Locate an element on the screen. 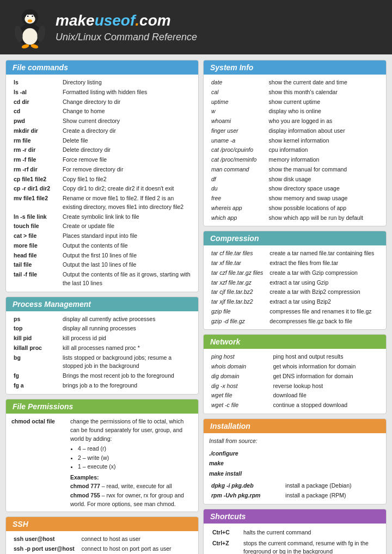 The height and width of the screenshot is (554, 392). table-row: mkdir dirCreate a directory dir is located at coordinates (102, 131).